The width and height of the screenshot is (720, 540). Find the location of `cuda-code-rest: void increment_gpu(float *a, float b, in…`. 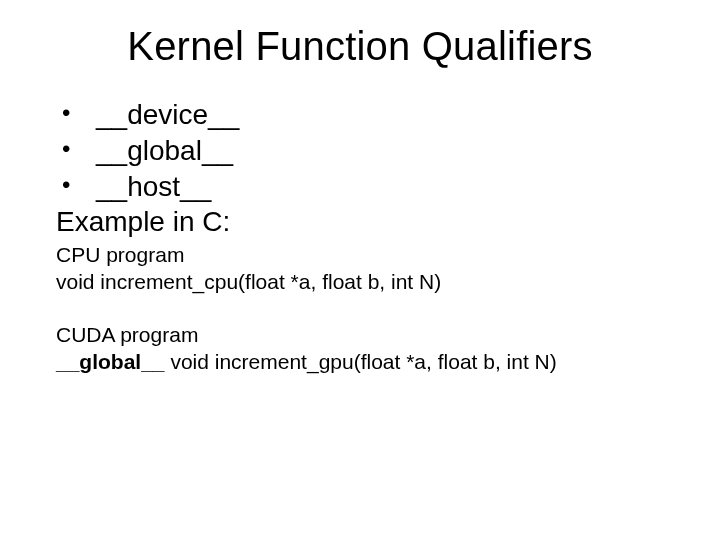

cuda-code-rest: void increment_gpu(float *a, float b, in… is located at coordinates (361, 362).